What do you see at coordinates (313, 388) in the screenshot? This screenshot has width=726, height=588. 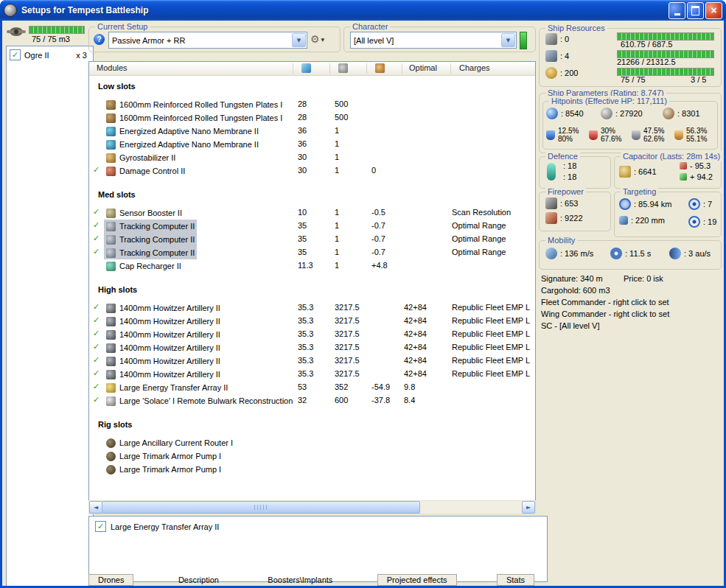 I see `module-row: ✓Large Energy Transfer Array II53352-54.…` at bounding box center [313, 388].